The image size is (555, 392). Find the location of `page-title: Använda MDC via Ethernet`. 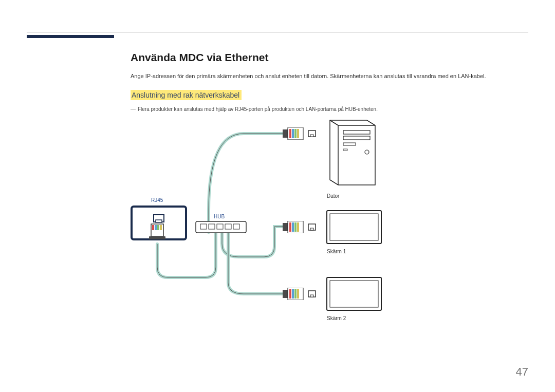

page-title: Använda MDC via Ethernet is located at coordinates (329, 58).